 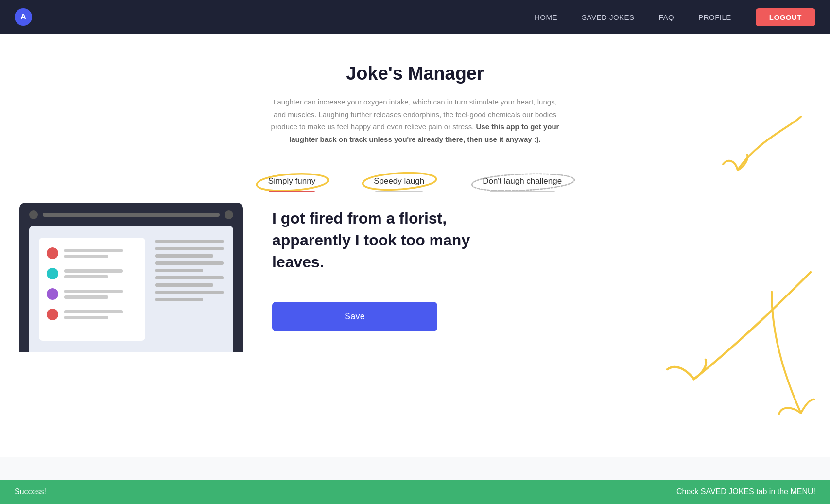 What do you see at coordinates (415, 104) in the screenshot?
I see `hero-section: Joke's Manager Laughter can increase you…` at bounding box center [415, 104].